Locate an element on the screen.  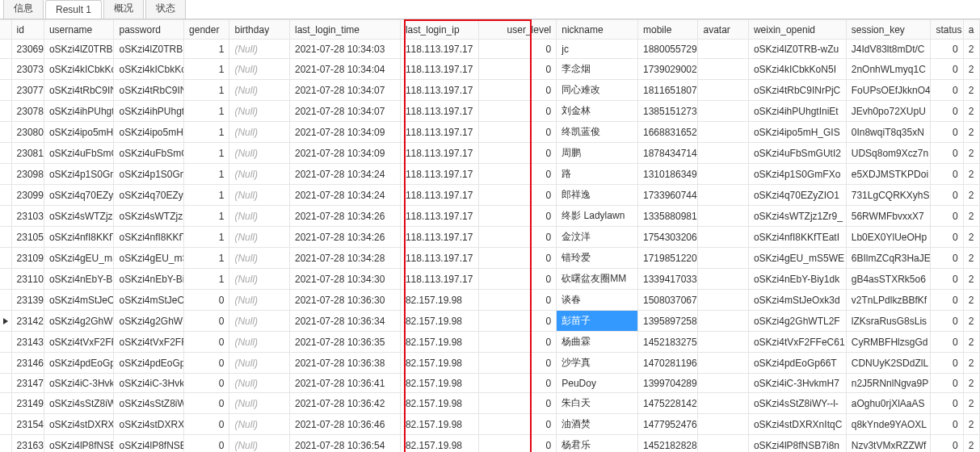
cell-nickname: 郎祥逸 is located at coordinates (598, 195).